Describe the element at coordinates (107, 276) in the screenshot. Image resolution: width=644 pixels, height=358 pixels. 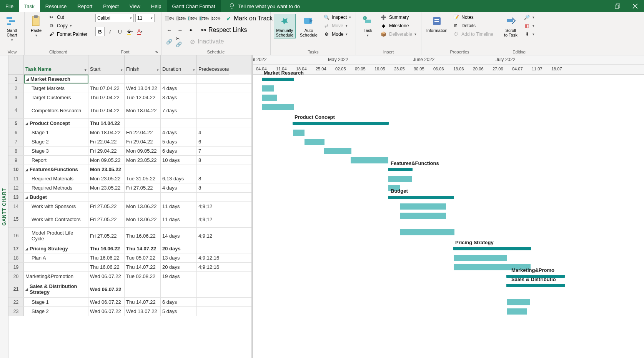
I see `start-cell: Wed 06.07.22` at that location.